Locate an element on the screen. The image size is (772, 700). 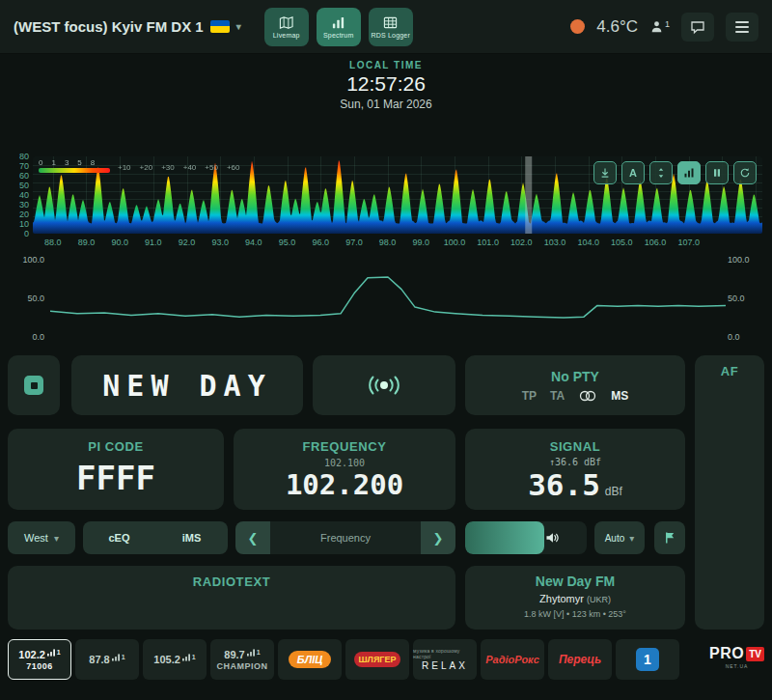
ps-name-panel: NEW DAY is located at coordinates (187, 385).